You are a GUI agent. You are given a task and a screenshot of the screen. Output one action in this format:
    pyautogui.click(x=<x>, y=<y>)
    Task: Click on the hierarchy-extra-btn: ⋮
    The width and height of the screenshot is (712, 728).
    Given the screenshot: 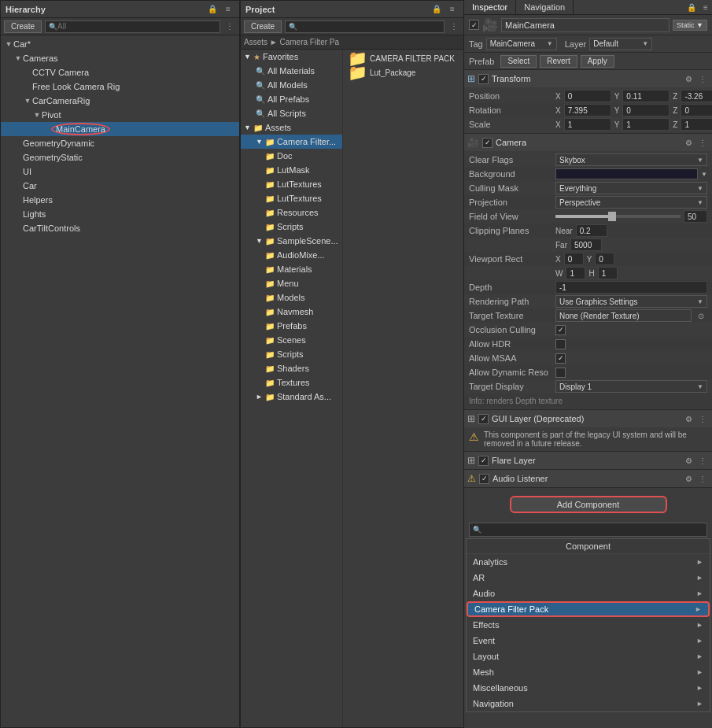 What is the action you would take?
    pyautogui.click(x=230, y=27)
    